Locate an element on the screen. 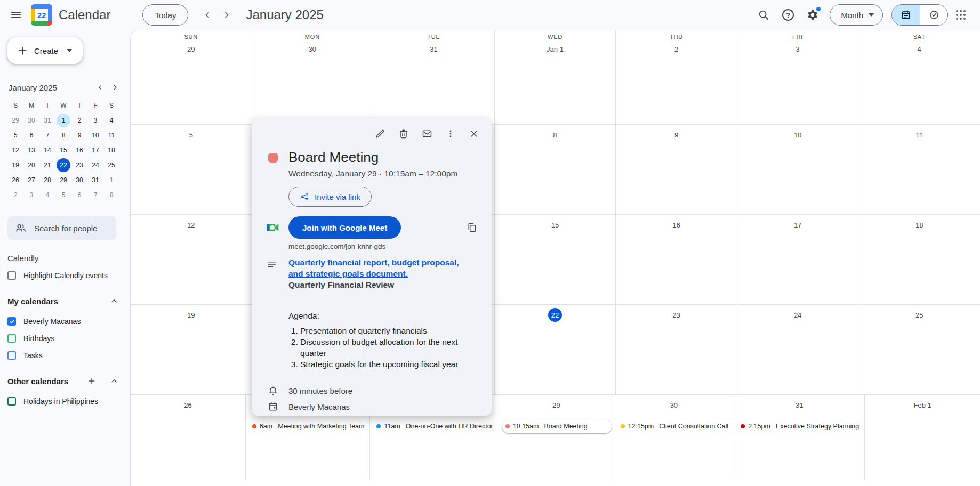 The width and height of the screenshot is (980, 486). mini-calendar-day: 28 is located at coordinates (47, 180).